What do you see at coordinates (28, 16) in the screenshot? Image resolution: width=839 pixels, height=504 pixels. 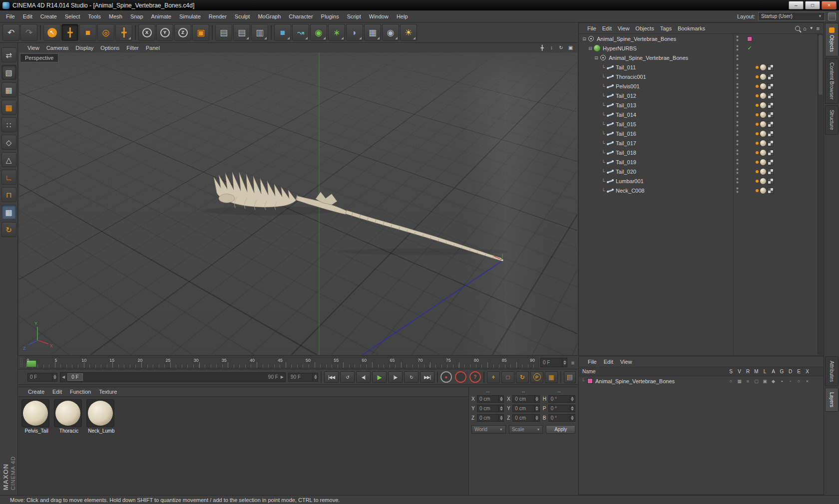 I see `menu-item: Edit` at bounding box center [28, 16].